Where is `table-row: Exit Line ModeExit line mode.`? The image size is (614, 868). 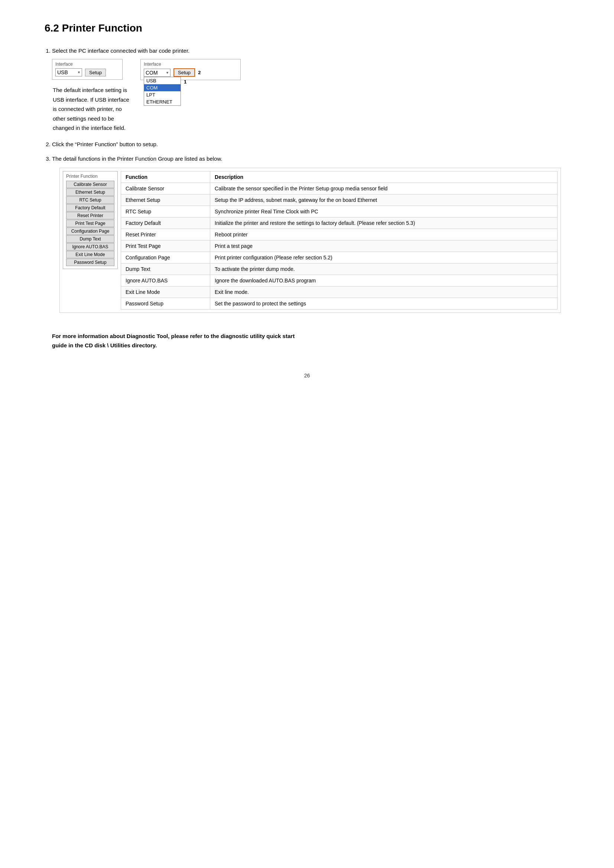
table-row: Exit Line ModeExit line mode. is located at coordinates (339, 292).